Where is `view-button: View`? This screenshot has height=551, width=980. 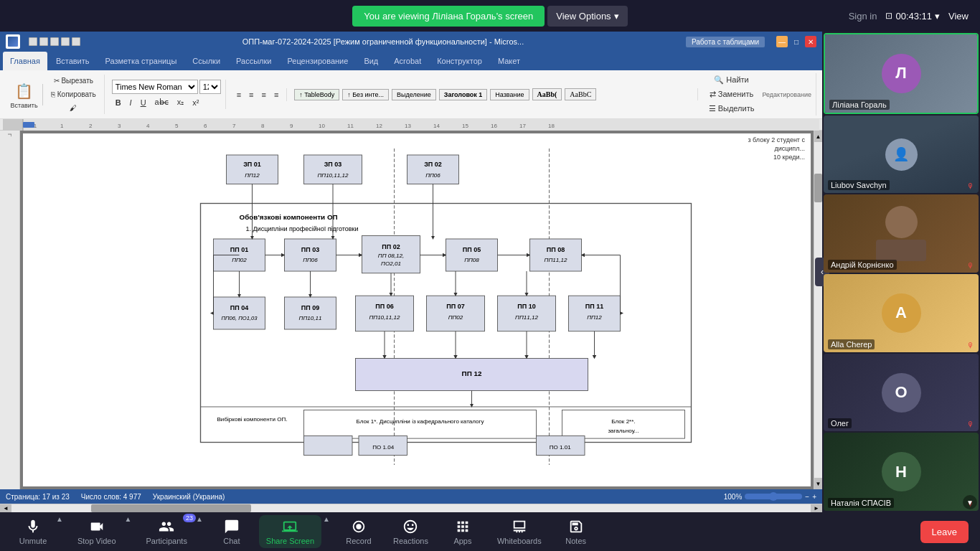
view-button: View is located at coordinates (958, 16).